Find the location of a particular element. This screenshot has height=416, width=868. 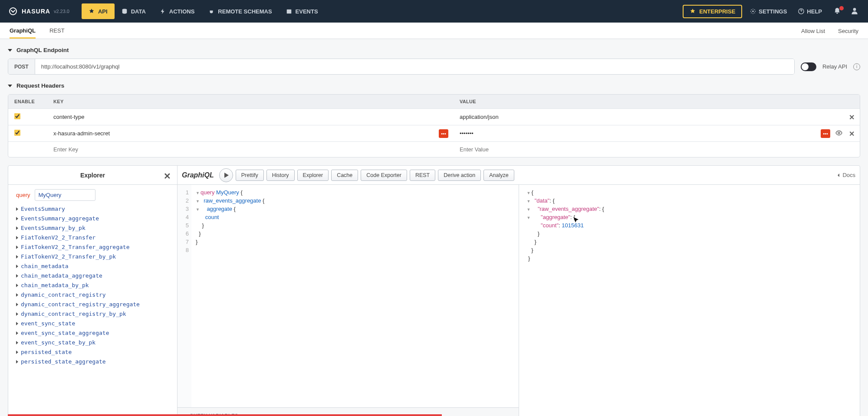

info-icon: i is located at coordinates (857, 67).